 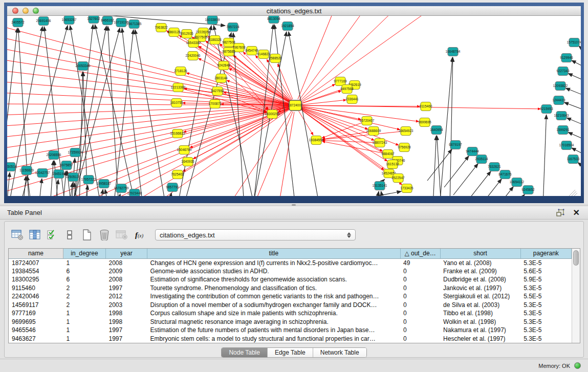 I want to click on graph-node: 1545194, so click(x=59, y=174).